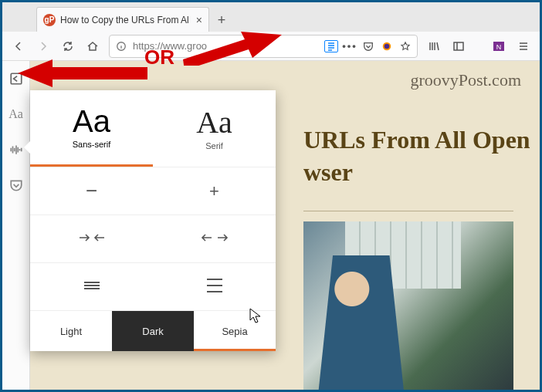 This screenshot has width=542, height=392. What do you see at coordinates (368, 46) in the screenshot?
I see `pocket-icon` at bounding box center [368, 46].